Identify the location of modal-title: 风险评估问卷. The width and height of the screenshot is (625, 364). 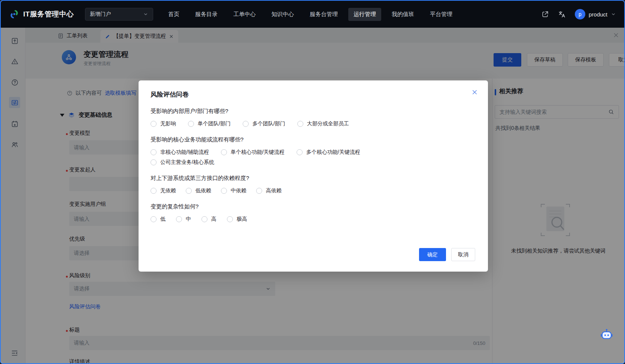
(313, 94).